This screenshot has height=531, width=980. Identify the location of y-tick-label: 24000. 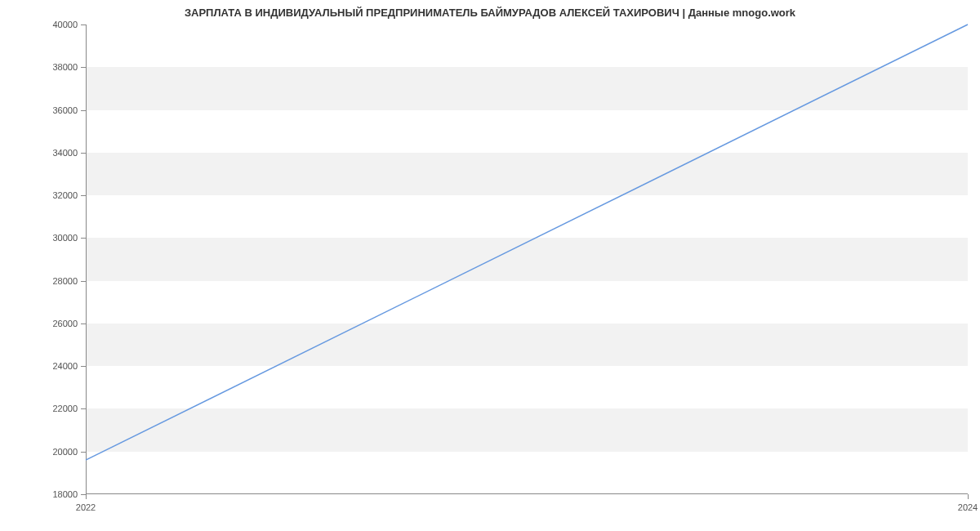
(61, 366).